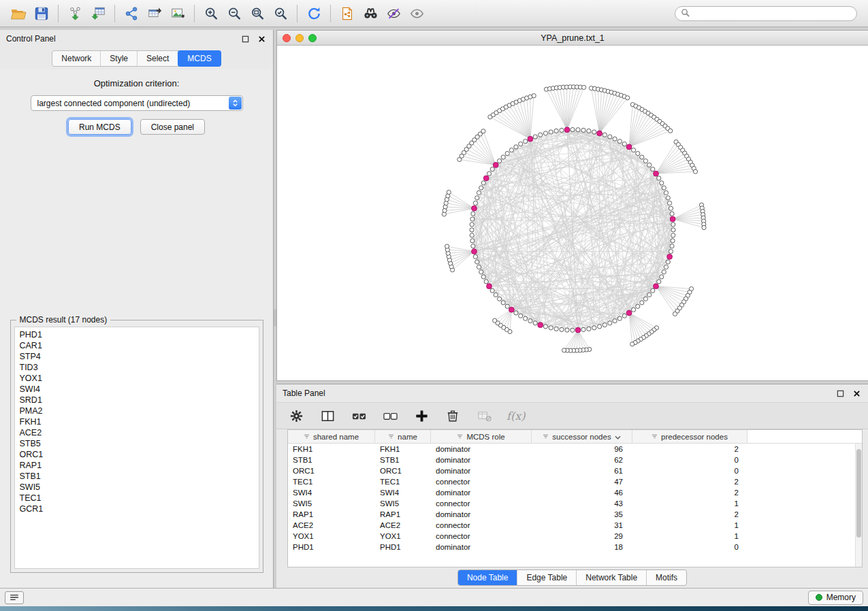  Describe the element at coordinates (275, 318) in the screenshot. I see `splitter-grip` at that location.